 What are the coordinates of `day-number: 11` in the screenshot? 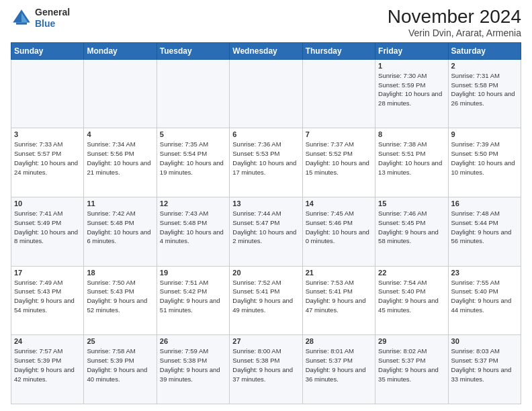 It's located at (120, 203).